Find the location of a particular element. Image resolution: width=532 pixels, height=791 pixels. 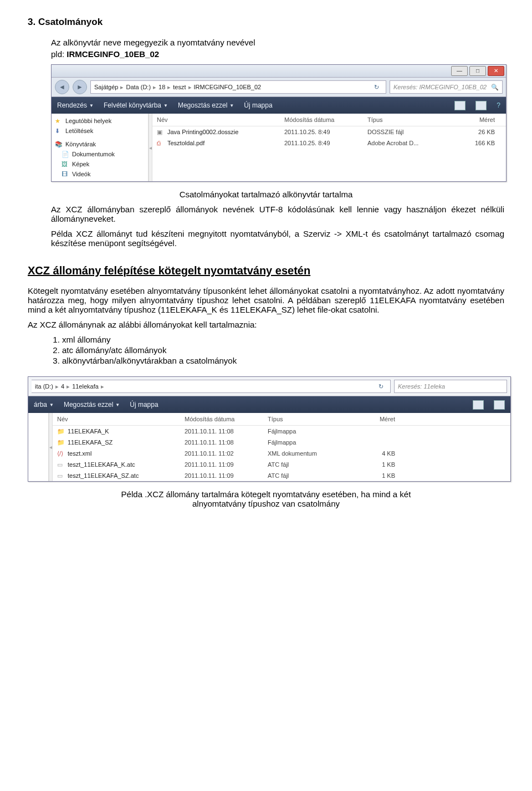

toolbar-organize: Rendezés▼ is located at coordinates (75, 105).